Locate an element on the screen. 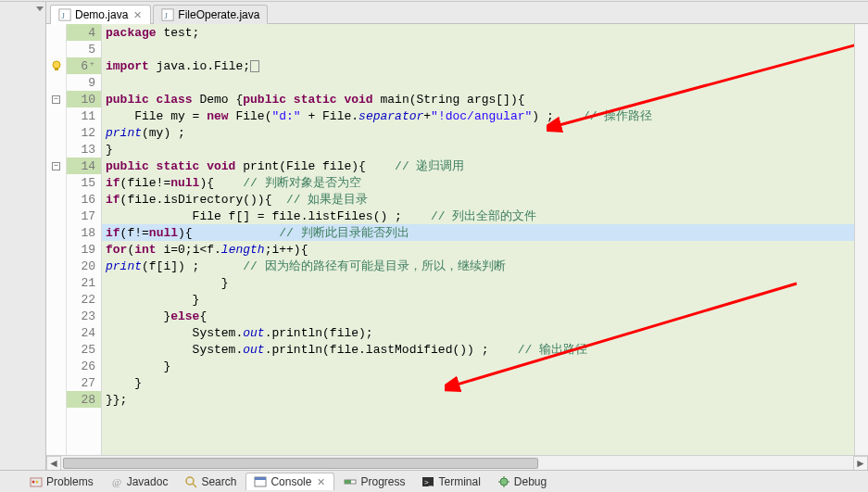 The height and width of the screenshot is (492, 868). code-line: File f[] = file.listFiles() ; // 列出全部的文件 is located at coordinates (478, 216).